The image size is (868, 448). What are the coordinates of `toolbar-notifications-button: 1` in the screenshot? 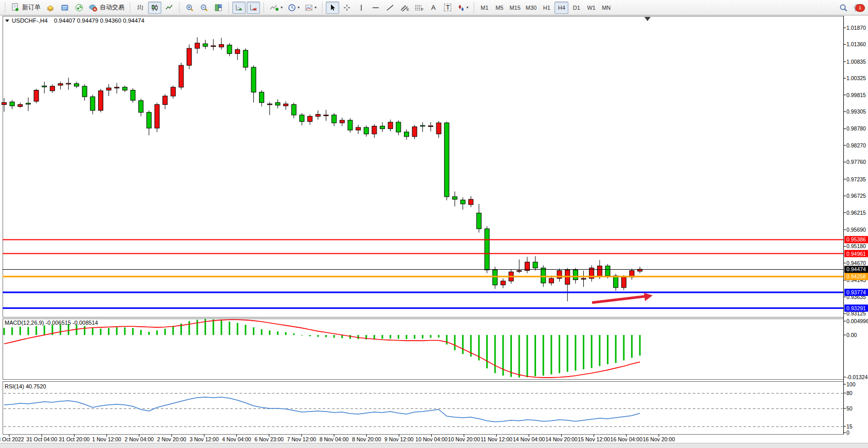 It's located at (858, 8).